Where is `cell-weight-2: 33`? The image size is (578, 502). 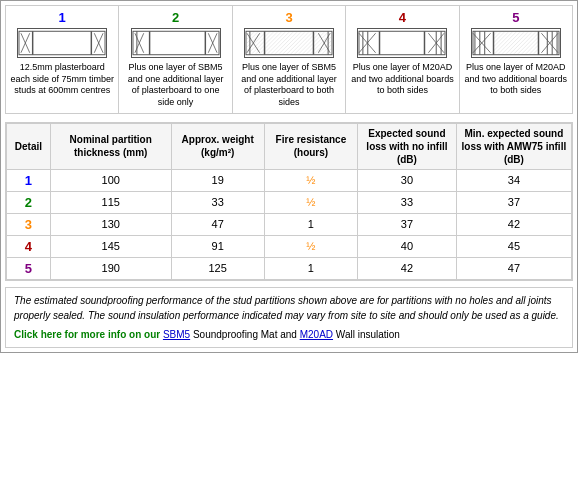 cell-weight-2: 33 is located at coordinates (218, 202).